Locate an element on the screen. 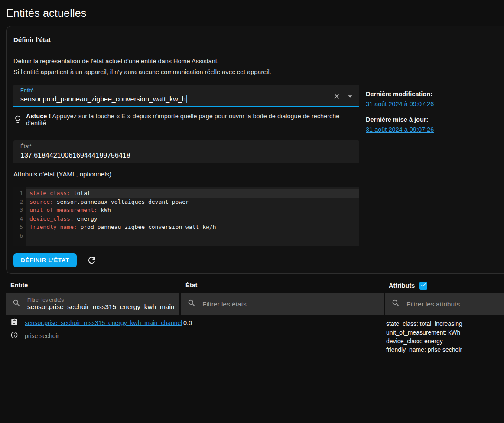  checkmark-icon is located at coordinates (424, 286).